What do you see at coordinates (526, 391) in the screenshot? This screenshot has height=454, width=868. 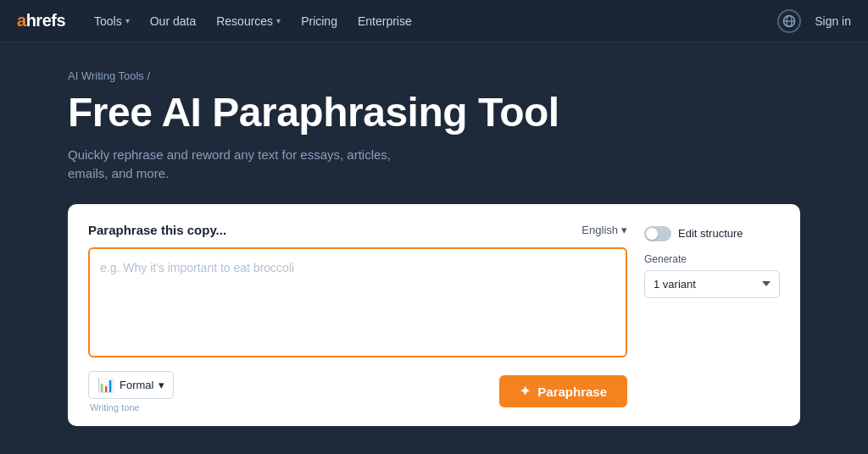 I see `sparkle-icon: ✦` at bounding box center [526, 391].